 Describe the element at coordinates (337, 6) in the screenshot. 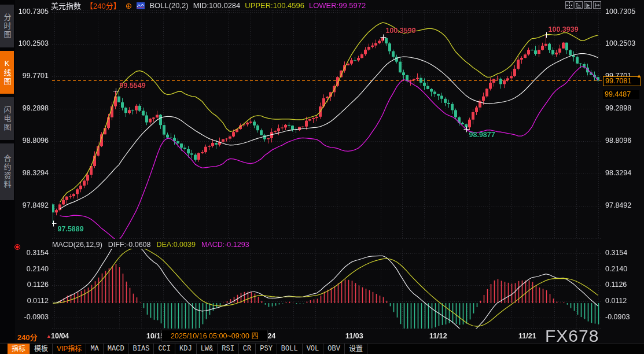

I see `boll-lower-value: LOWER:99.5972` at that location.